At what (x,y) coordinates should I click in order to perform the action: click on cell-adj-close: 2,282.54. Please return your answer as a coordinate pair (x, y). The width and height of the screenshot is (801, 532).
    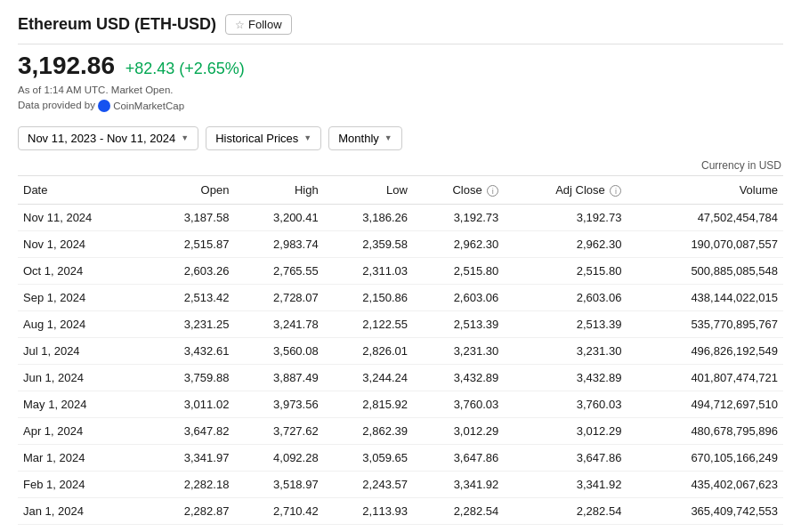
    Looking at the image, I should click on (565, 511).